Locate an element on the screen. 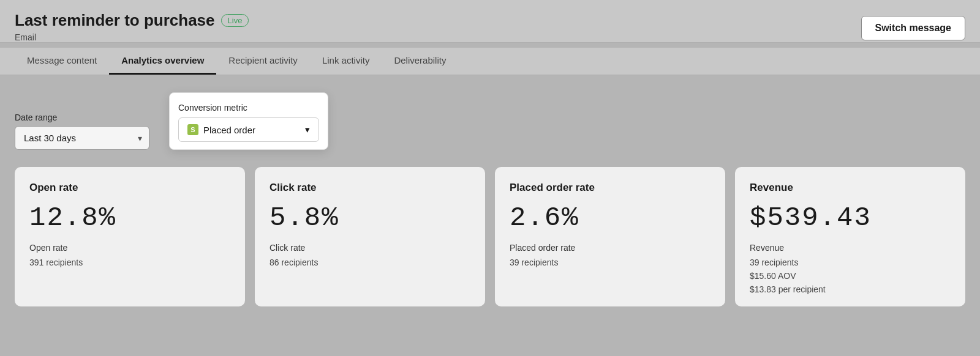 This screenshot has width=980, height=356. header-left: Last reminder to purchase Live Email is located at coordinates (132, 27).